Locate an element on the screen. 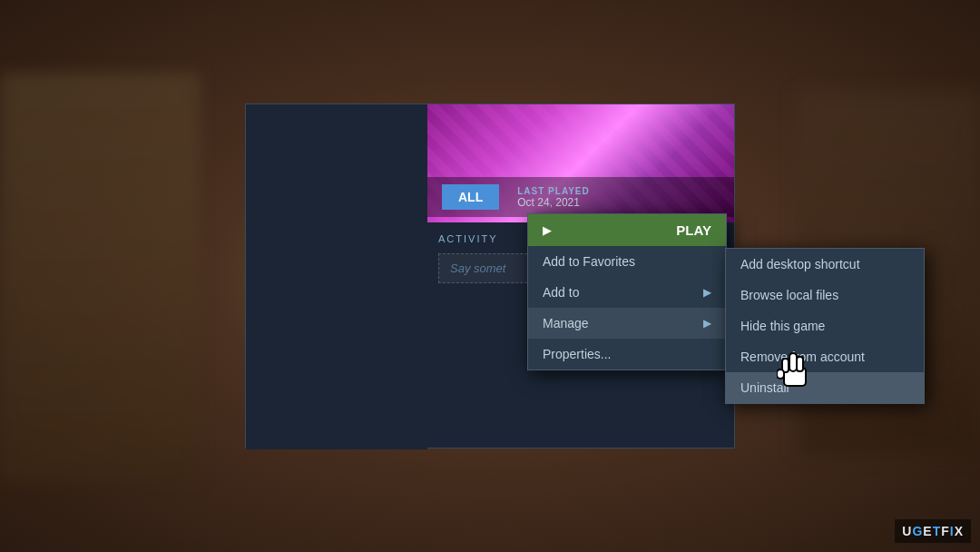 The width and height of the screenshot is (980, 552). menu-item-add-favorites: Add to Favorites is located at coordinates (627, 261).